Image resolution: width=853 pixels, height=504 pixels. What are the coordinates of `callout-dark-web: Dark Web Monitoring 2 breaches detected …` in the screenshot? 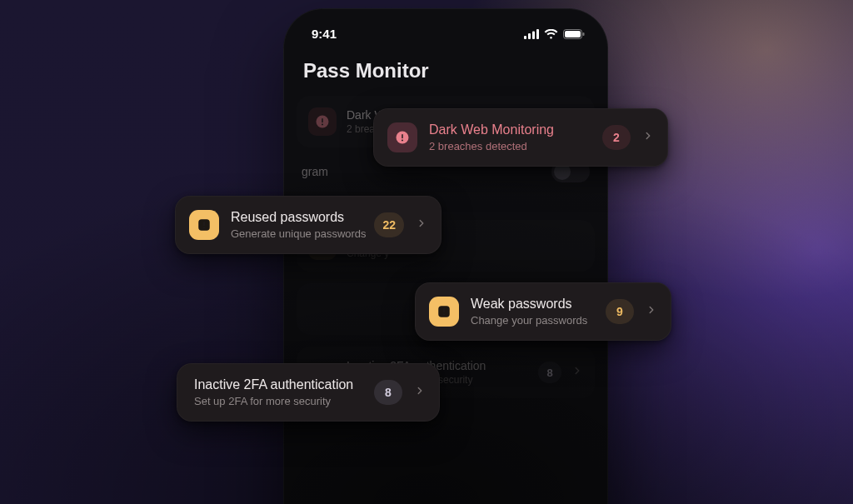 It's located at (521, 137).